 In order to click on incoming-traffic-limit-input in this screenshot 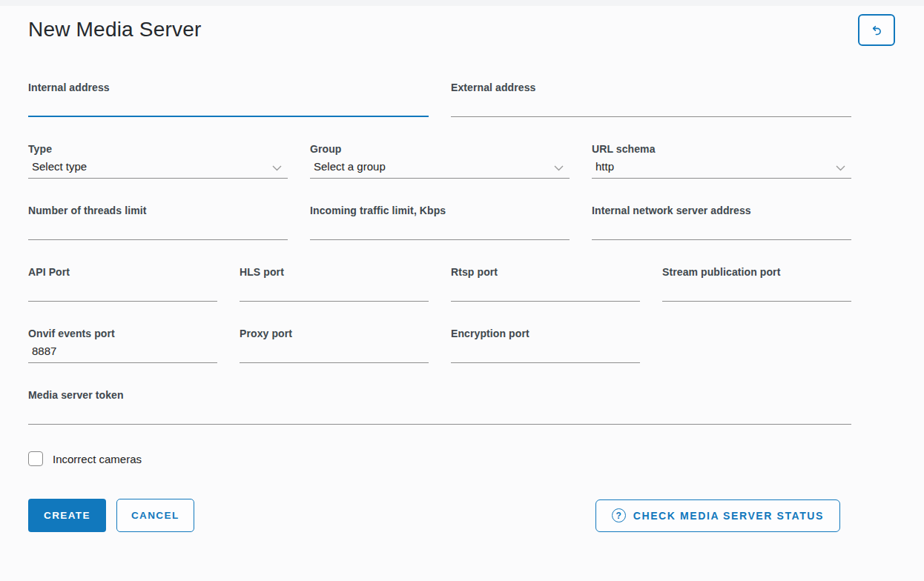, I will do `click(440, 230)`.